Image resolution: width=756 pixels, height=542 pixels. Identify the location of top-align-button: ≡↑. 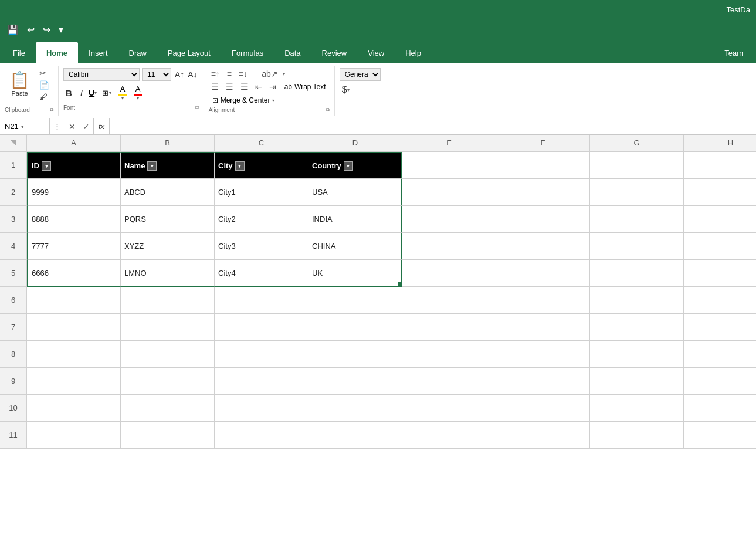
(216, 74).